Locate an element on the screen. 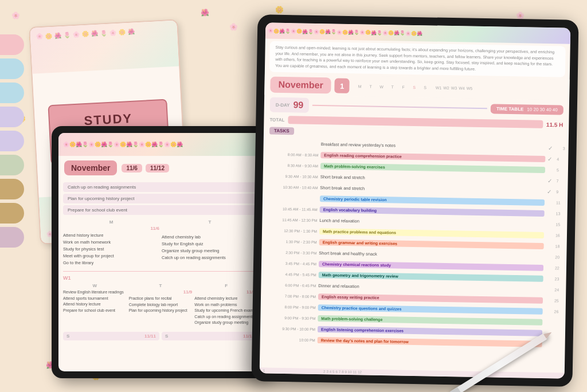 The height and width of the screenshot is (392, 587). task-text-5: Short break and stretch is located at coordinates (432, 190).